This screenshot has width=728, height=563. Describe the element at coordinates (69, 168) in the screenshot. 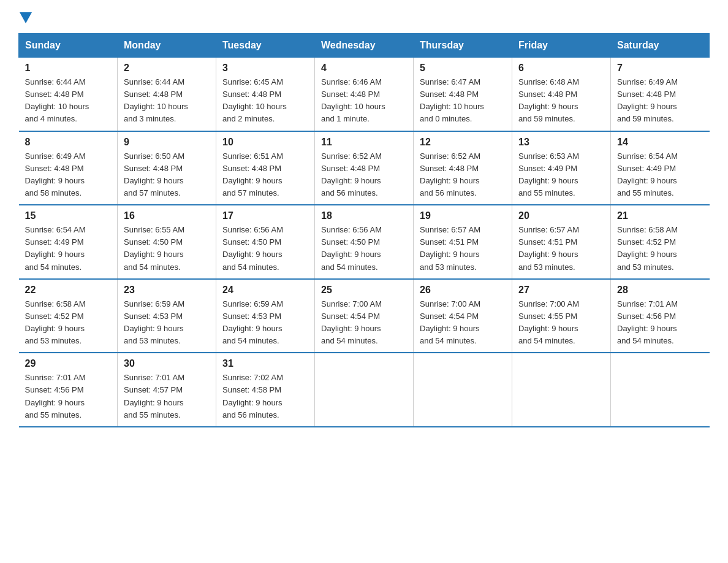

I see `calendar-day-cell: 8Sunrise: 6:49 AM Sunset: 4:48 PM Daylig…` at that location.